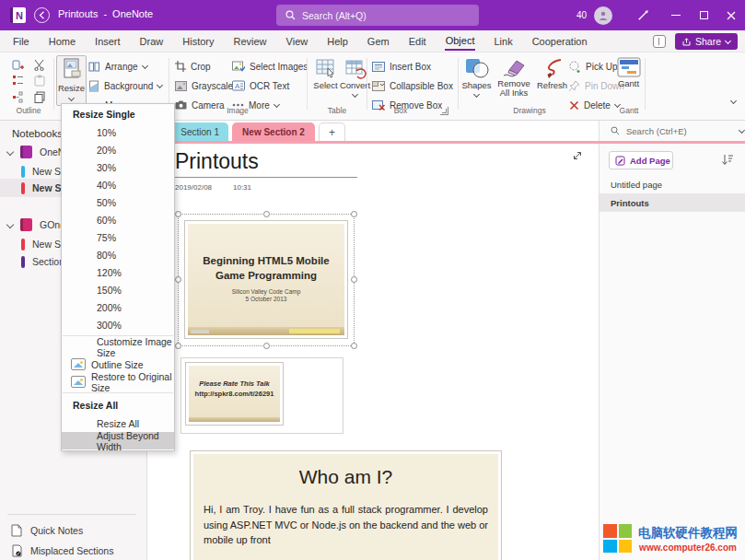 The image size is (745, 560). What do you see at coordinates (332, 133) in the screenshot?
I see `add-section-tab: +` at bounding box center [332, 133].